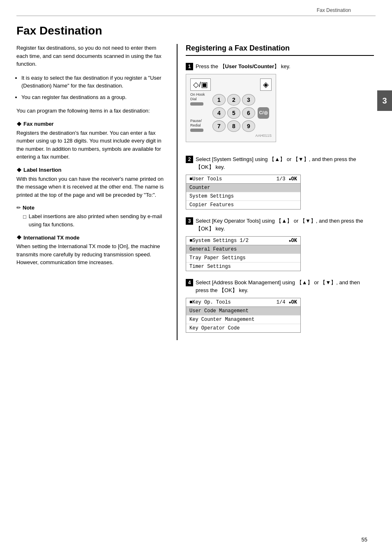 The width and height of the screenshot is (392, 555). I want to click on c-clear-button: C/◎, so click(263, 113).